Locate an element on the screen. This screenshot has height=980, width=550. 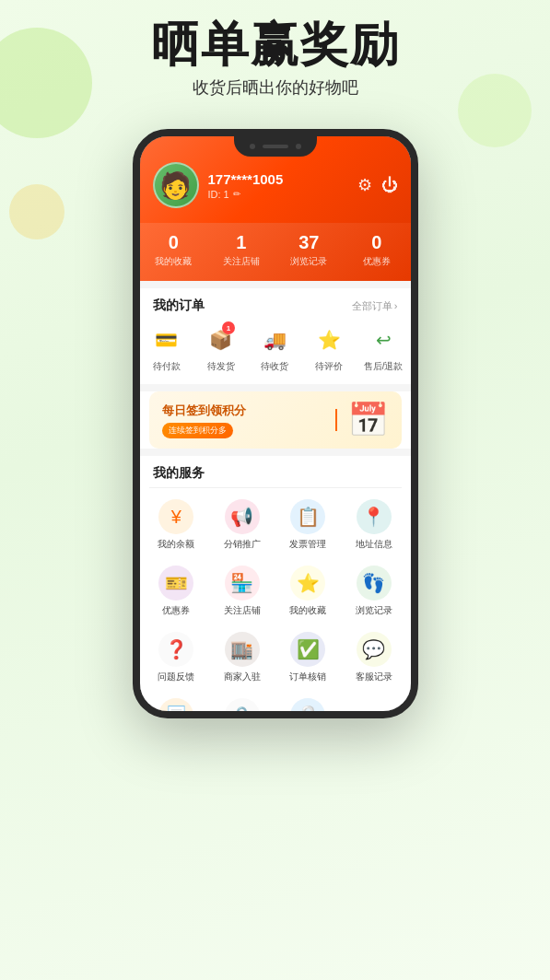
signin-divider is located at coordinates (336, 420).